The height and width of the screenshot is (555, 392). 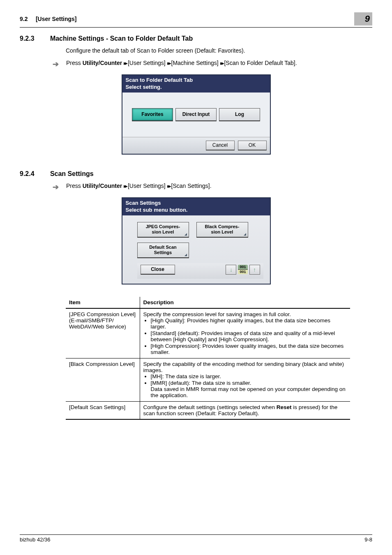 I want to click on panel-body: Favorites Direct Input Log, so click(x=196, y=115).